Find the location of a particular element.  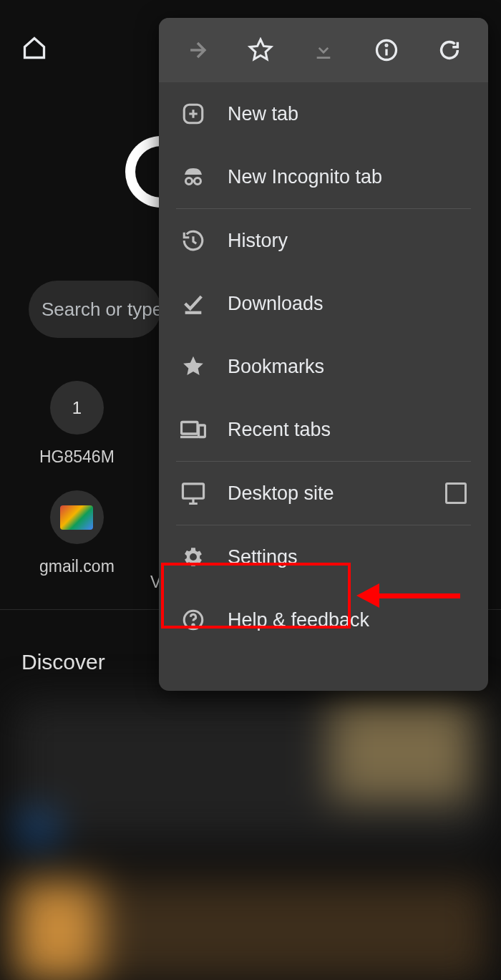

desktop-site-checkbox is located at coordinates (456, 493).